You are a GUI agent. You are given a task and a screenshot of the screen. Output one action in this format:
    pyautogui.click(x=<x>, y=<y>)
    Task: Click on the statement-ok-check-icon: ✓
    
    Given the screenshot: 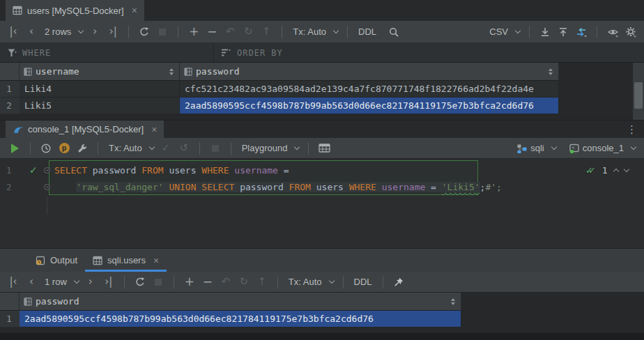 What is the action you would take?
    pyautogui.click(x=33, y=170)
    